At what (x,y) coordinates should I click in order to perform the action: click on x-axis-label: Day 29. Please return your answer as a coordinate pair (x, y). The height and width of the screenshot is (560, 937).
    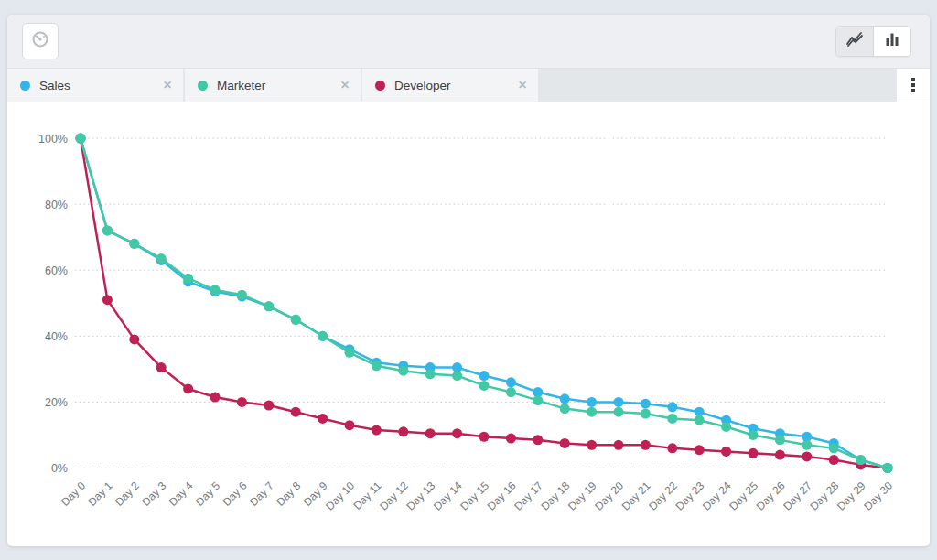
    Looking at the image, I should click on (851, 496).